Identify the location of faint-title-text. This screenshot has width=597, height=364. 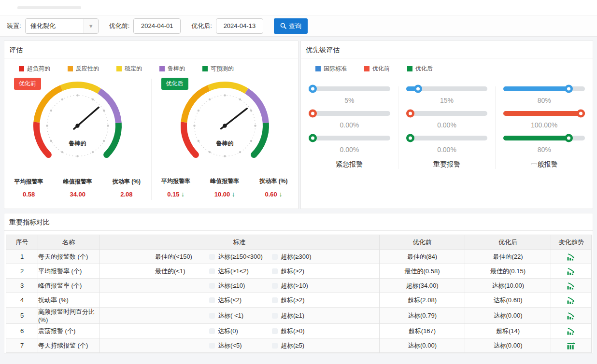
(49, 8).